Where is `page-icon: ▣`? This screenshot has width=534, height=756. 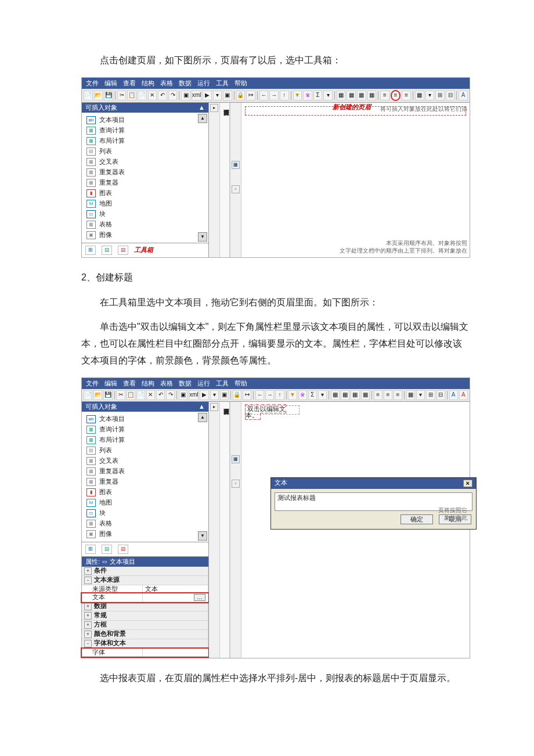
page-icon: ▣ is located at coordinates (224, 395).